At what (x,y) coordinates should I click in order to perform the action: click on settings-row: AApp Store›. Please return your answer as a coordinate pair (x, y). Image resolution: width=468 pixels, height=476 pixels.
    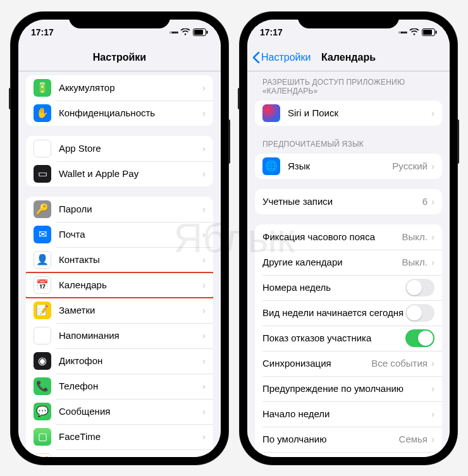
    Looking at the image, I should click on (120, 149).